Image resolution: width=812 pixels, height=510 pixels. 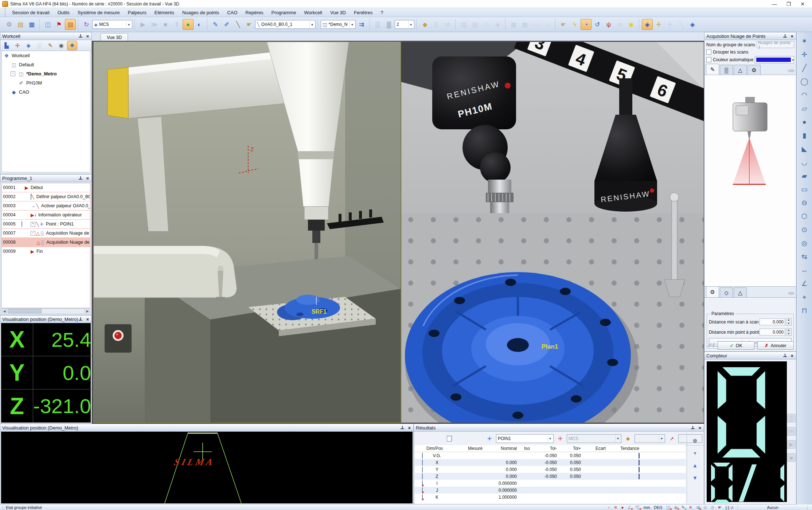 What do you see at coordinates (70, 24) in the screenshot?
I see `render-style-icon: ▨` at bounding box center [70, 24].